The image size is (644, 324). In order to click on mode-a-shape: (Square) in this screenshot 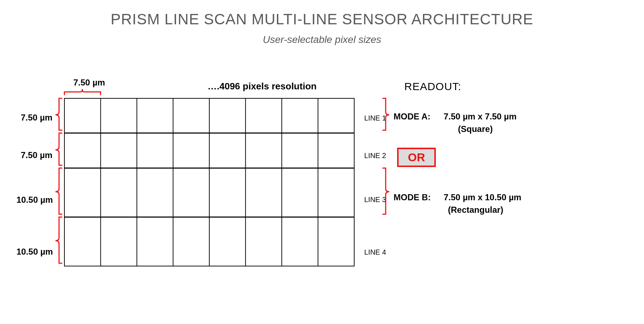, I will do `click(475, 129)`.